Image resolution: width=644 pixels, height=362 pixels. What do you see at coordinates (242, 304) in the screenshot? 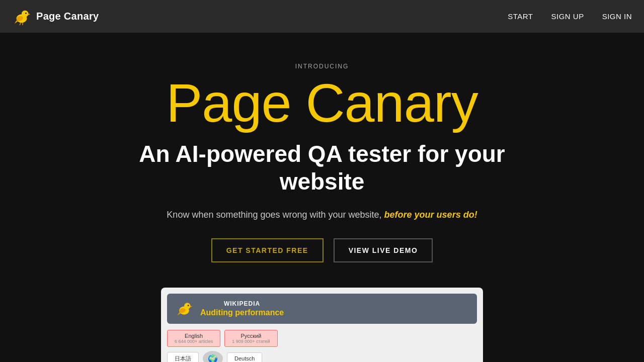
I see `demo-site-name: WIKIPEDIA` at bounding box center [242, 304].